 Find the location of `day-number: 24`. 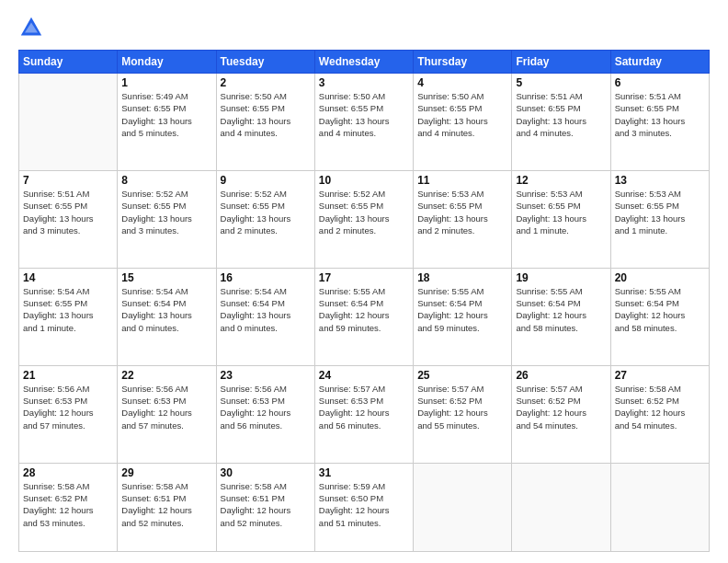

day-number: 24 is located at coordinates (364, 375).